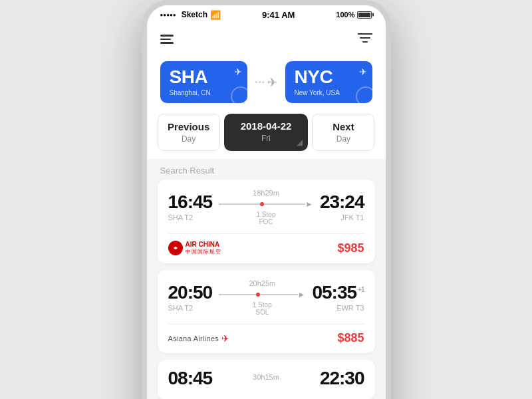 This screenshot has width=532, height=399. Describe the element at coordinates (266, 334) in the screenshot. I see `flight-footer-2: Asiana Airlines ✈ $885` at that location.